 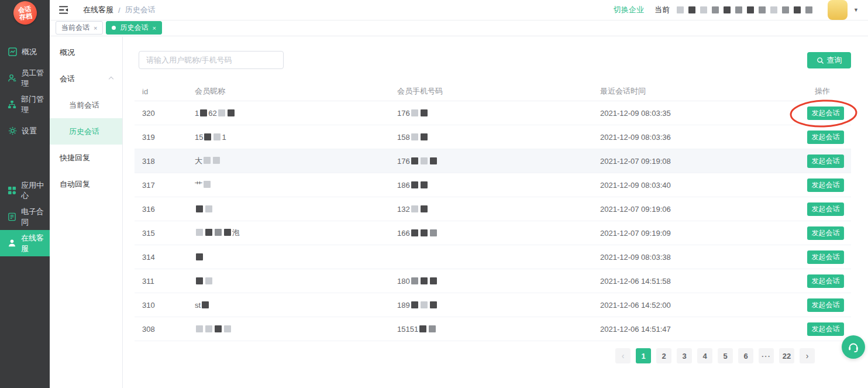 What do you see at coordinates (26, 16) in the screenshot?
I see `logo-line2: 存档` at bounding box center [26, 16].